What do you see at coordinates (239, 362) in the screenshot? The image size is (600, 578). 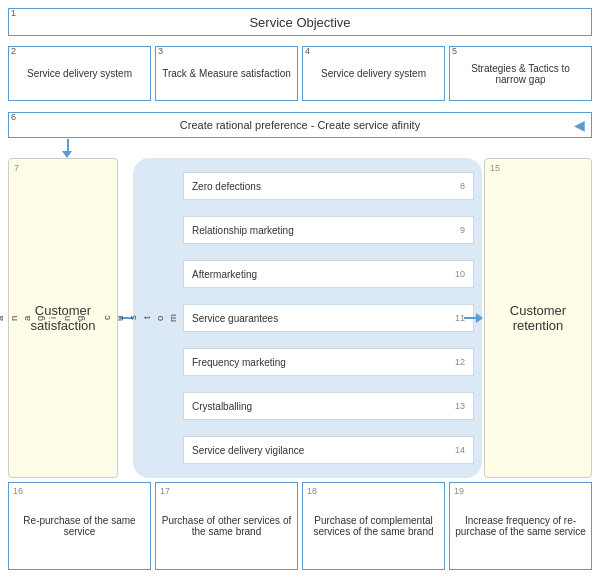 I see `item-12-label: Frequency marketing` at bounding box center [239, 362].